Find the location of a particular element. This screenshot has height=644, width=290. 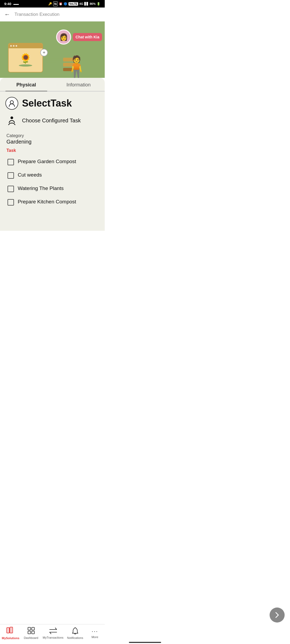

task-item-2: Cut weeds is located at coordinates (53, 175).